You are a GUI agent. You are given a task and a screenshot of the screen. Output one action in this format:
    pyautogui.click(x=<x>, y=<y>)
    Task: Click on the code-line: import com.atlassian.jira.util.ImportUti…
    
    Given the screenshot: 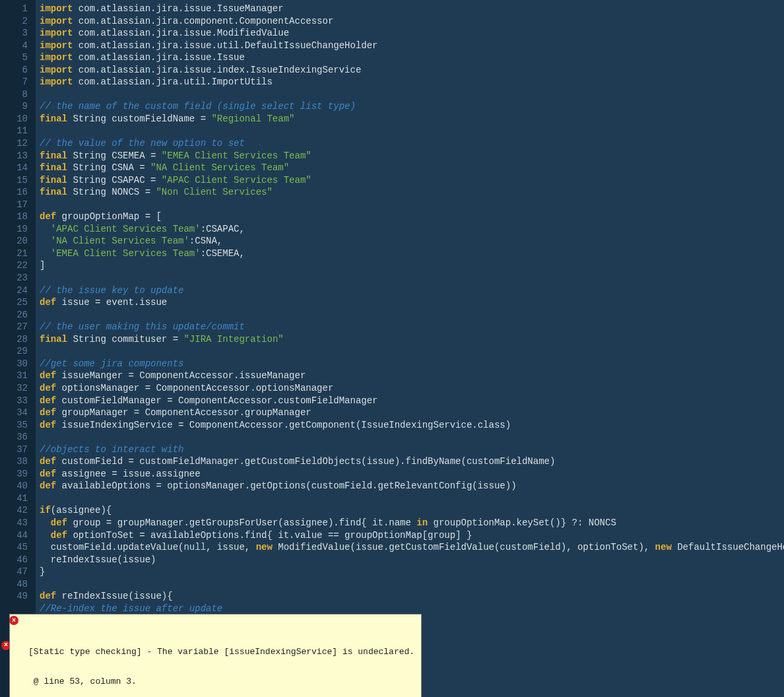 What is the action you would take?
    pyautogui.click(x=412, y=82)
    